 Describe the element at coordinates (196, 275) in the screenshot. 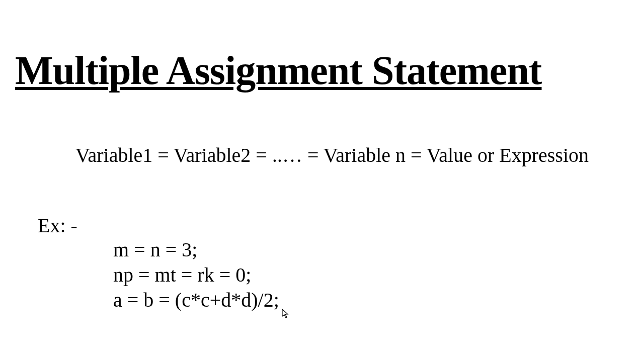

I see `example-line-2: np = mt = rk = 0;` at that location.